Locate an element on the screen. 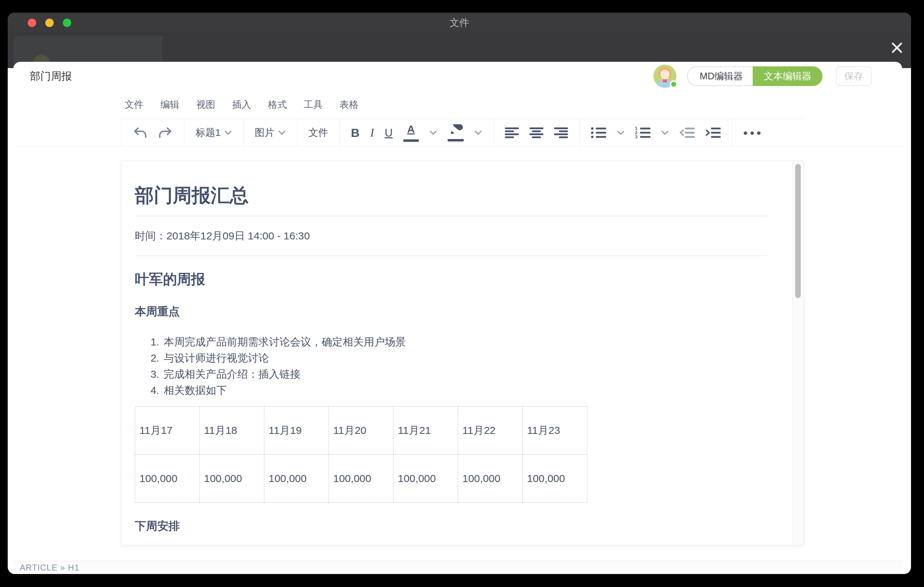  traffic-lights is located at coordinates (50, 23).